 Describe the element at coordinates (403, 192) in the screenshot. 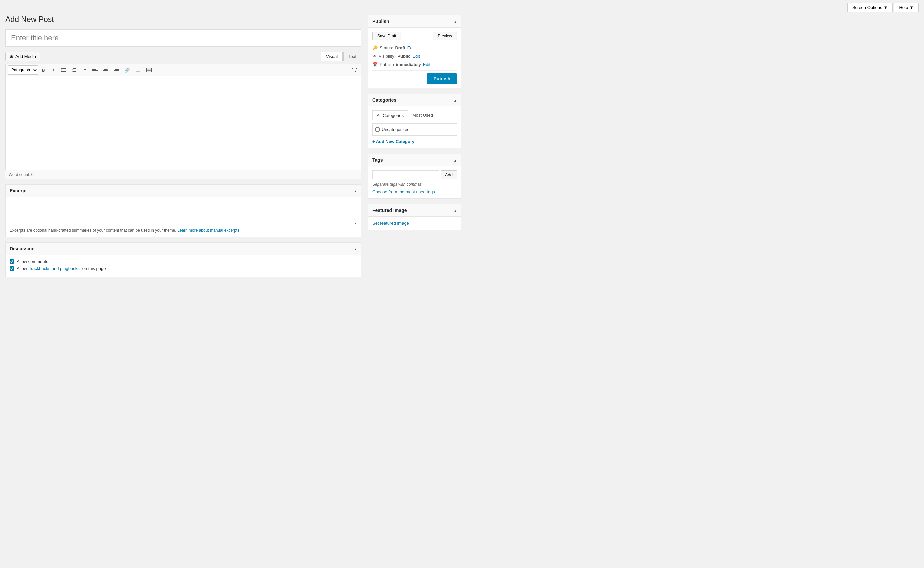

I see `choose-tags-link: Choose from the most used tags` at that location.